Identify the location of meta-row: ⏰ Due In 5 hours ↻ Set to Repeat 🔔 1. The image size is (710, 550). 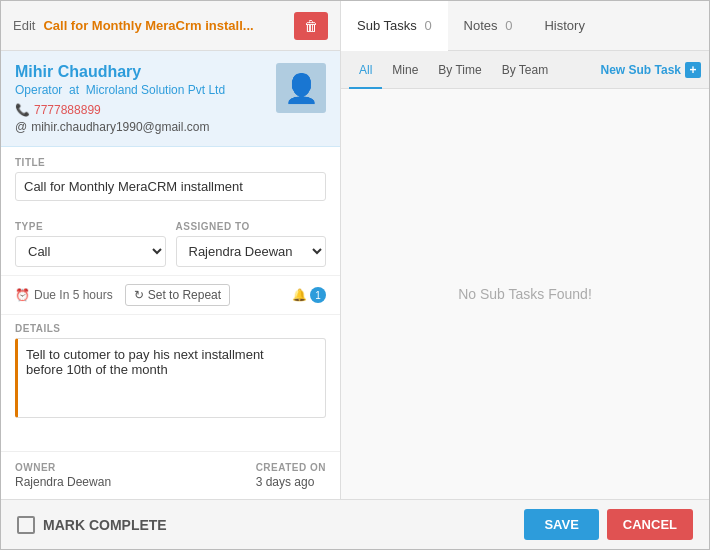
(170, 295).